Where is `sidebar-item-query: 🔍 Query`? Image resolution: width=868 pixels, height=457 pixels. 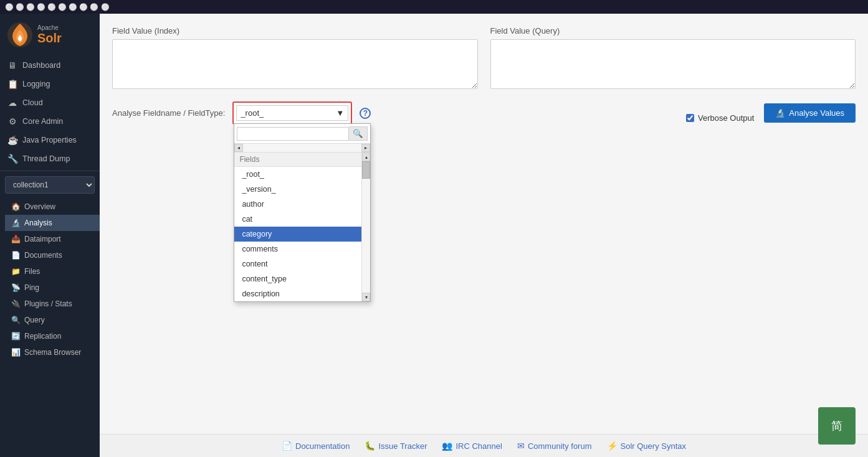 sidebar-item-query: 🔍 Query is located at coordinates (52, 320).